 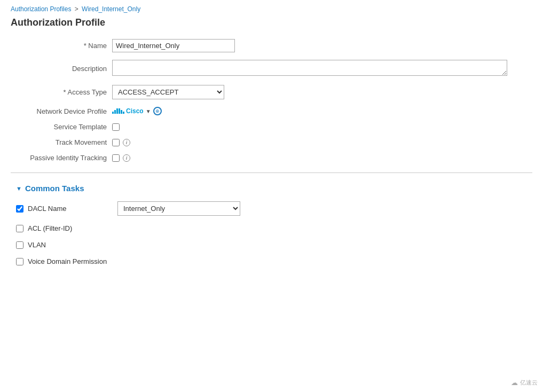 What do you see at coordinates (274, 127) in the screenshot?
I see `service-template-row: Service Template` at bounding box center [274, 127].